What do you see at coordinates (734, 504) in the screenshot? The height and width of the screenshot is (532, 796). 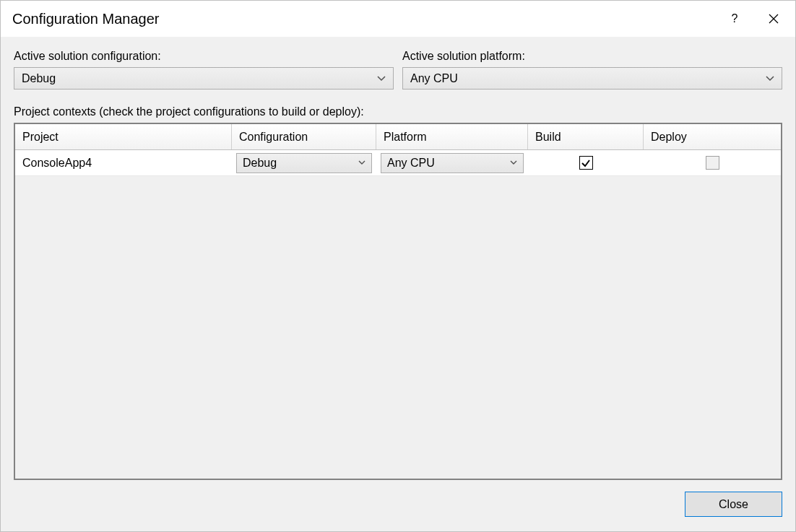 I see `close-button: Close` at bounding box center [734, 504].